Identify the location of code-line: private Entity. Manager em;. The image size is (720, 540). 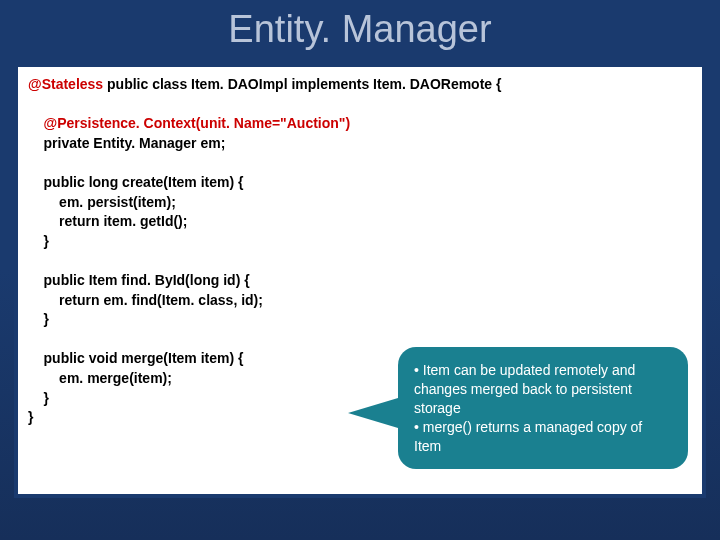
(360, 144).